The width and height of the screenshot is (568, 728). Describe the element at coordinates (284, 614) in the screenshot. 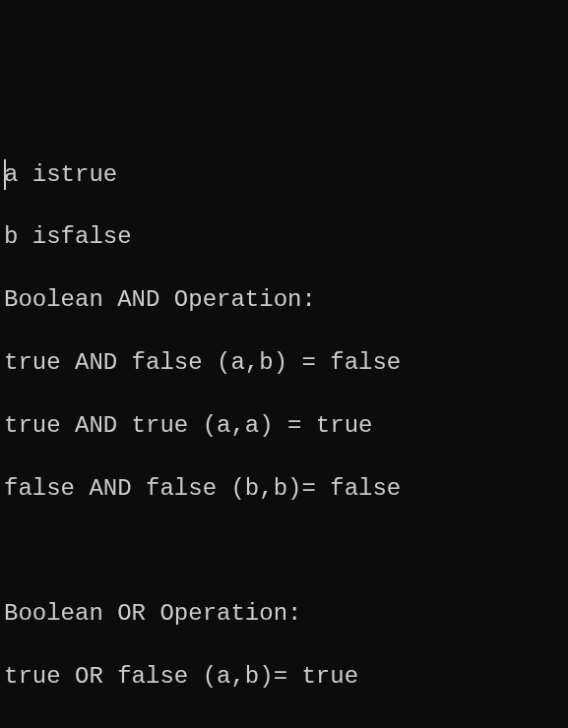

I see `output-line: Boolean OR Operation:` at that location.